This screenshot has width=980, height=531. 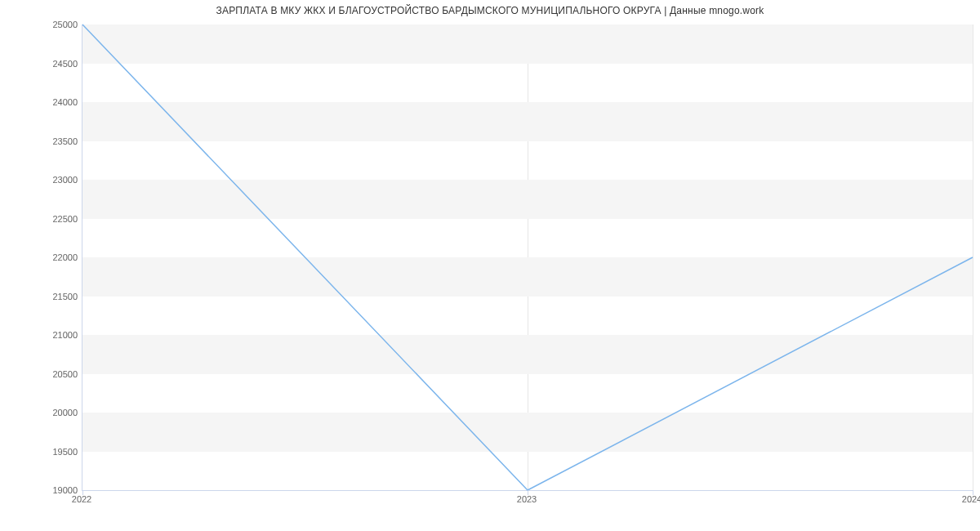 I want to click on y-tick-label: 20000, so click(x=53, y=413).